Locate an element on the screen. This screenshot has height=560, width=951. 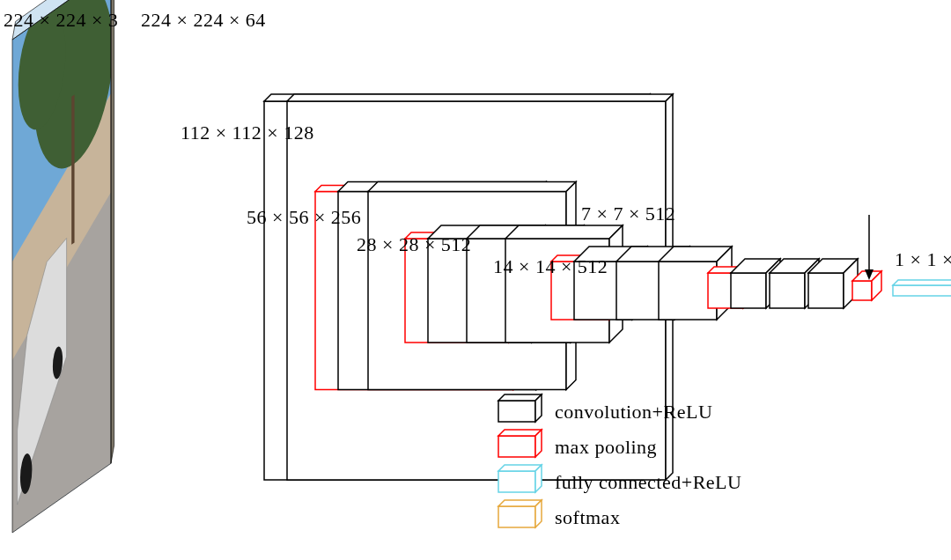
label-112: 112 × 112 × 128 is located at coordinates (247, 132).